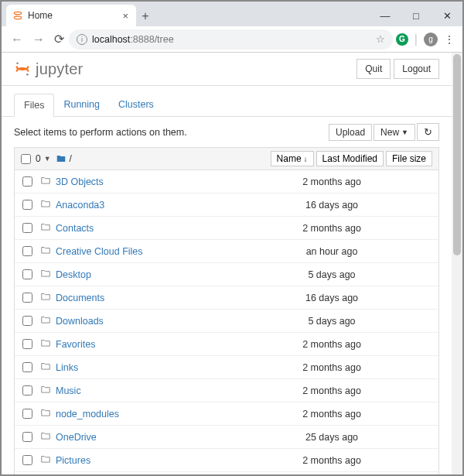 The height and width of the screenshot is (476, 464). I want to click on item-name: OneDrive, so click(76, 437).